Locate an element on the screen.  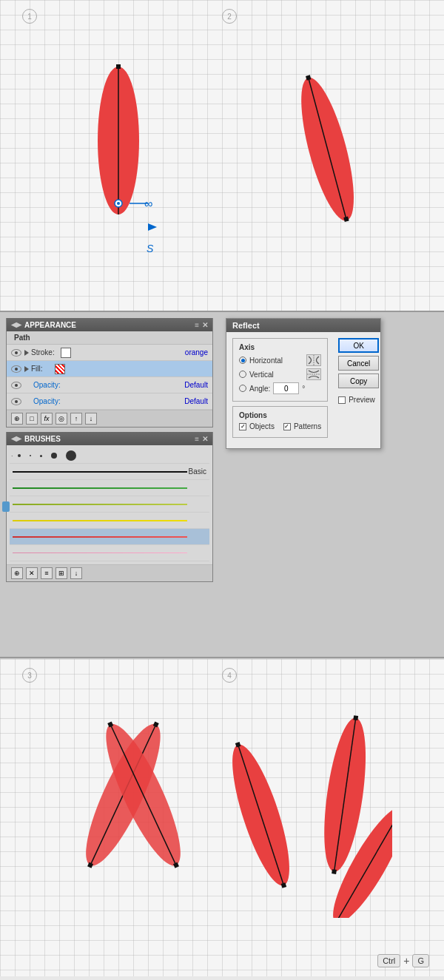
fill-label: Fill: is located at coordinates (37, 368).